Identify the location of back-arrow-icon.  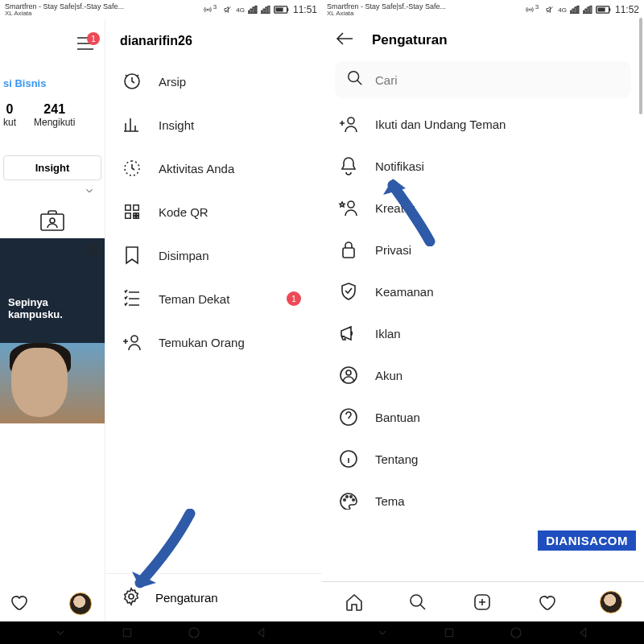
(345, 40).